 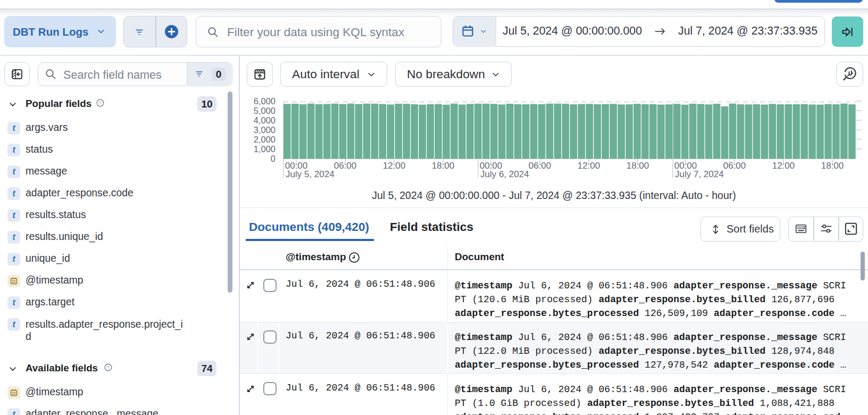 I want to click on svg-text: 5,000, so click(x=265, y=111).